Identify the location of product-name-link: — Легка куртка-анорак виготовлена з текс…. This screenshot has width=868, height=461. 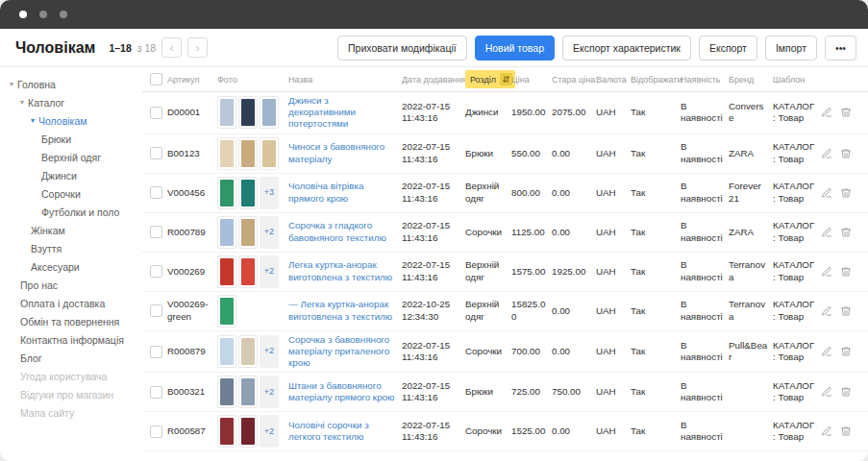
(345, 310).